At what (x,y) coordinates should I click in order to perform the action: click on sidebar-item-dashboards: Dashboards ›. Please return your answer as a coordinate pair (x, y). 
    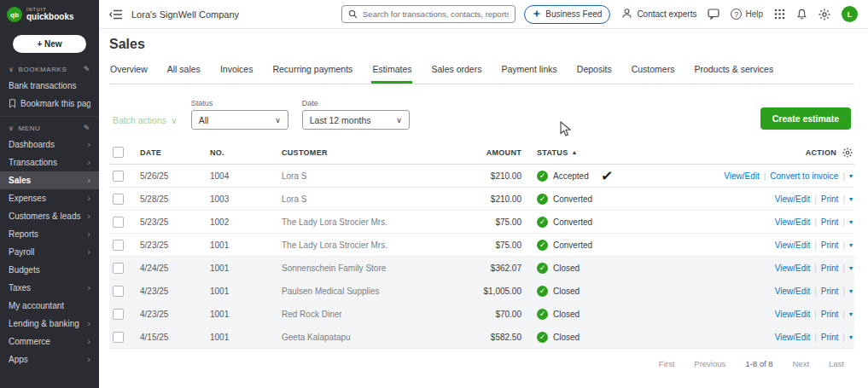
    Looking at the image, I should click on (50, 145).